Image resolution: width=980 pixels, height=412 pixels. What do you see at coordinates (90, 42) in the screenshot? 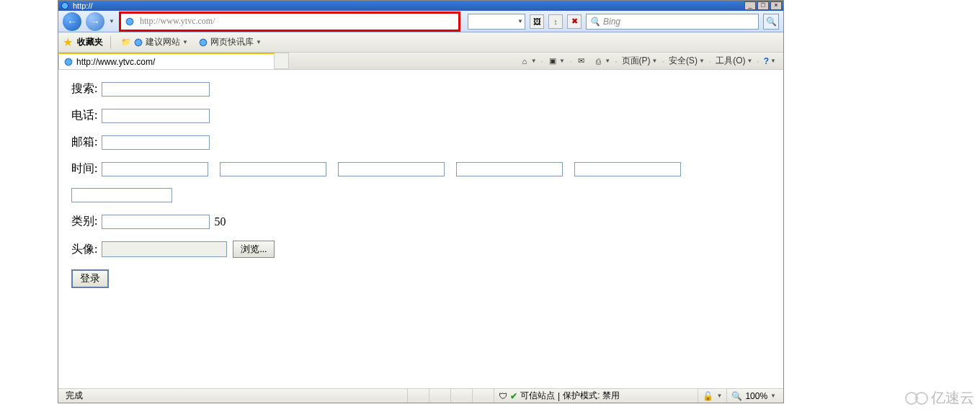
I see `favorites-label: 收藏夹` at bounding box center [90, 42].